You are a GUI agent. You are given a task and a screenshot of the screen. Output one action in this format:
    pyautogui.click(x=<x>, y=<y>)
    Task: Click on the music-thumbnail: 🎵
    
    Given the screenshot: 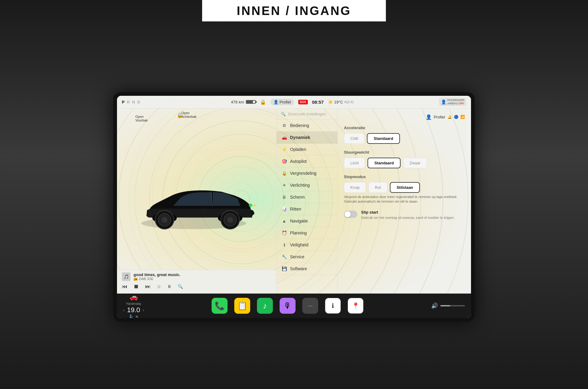 What is the action you would take?
    pyautogui.click(x=126, y=277)
    